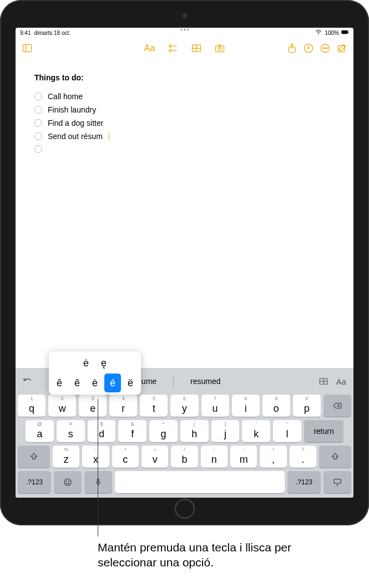 This screenshot has height=588, width=369. Describe the element at coordinates (184, 457) in the screenshot. I see `key-b: /b` at that location.